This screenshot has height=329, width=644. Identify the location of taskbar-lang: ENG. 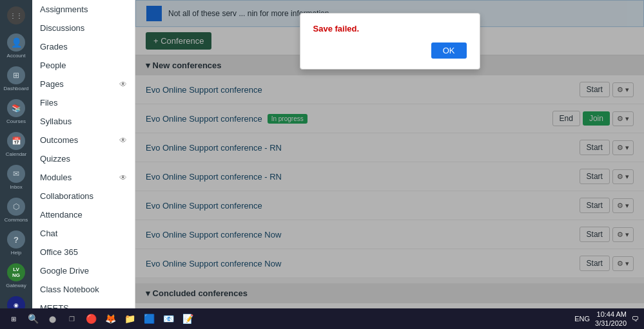
(582, 319).